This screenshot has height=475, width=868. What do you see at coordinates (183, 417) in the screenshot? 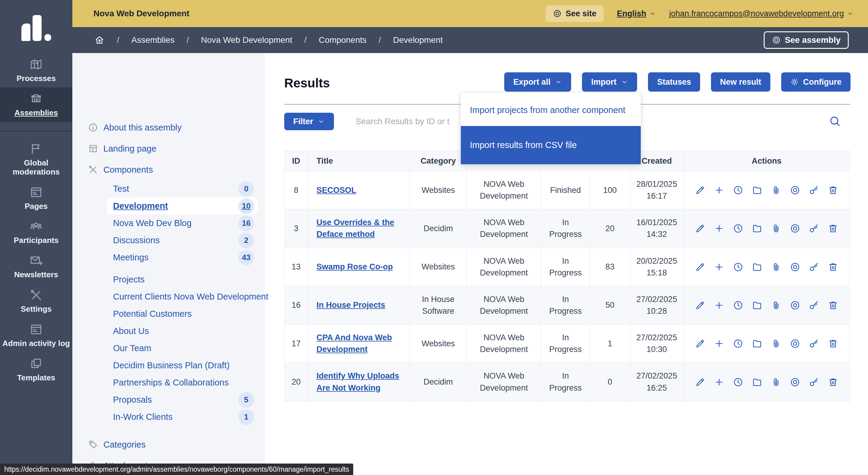
I see `panel-item: In-Work Clients 1` at bounding box center [183, 417].